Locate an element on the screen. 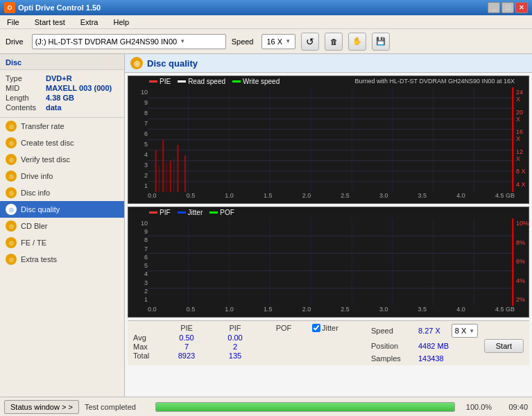  menu-file: File is located at coordinates (13, 22).